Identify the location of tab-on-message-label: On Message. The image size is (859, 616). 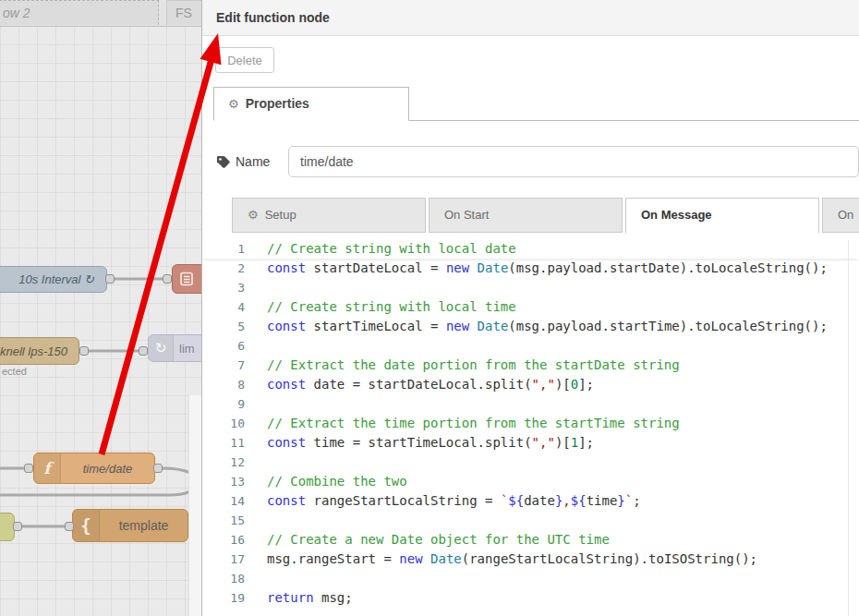
(676, 214).